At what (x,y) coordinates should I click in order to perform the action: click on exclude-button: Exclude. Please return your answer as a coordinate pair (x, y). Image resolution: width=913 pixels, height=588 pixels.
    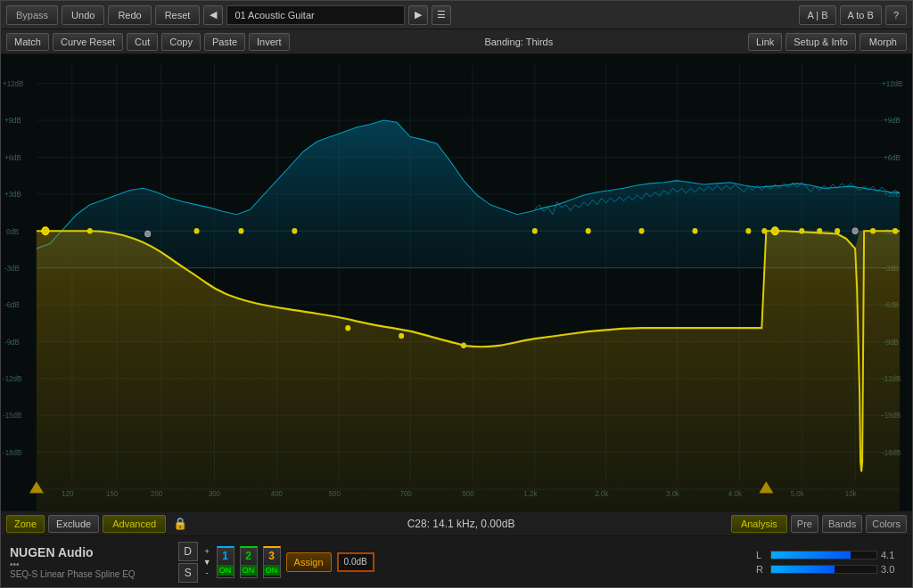
    Looking at the image, I should click on (73, 524).